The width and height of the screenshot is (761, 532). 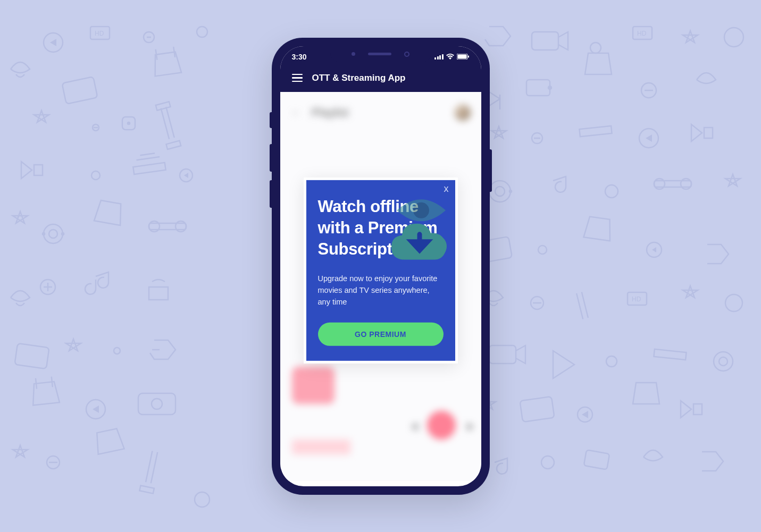 I want to click on app-header: OTT & Streaming App, so click(x=381, y=80).